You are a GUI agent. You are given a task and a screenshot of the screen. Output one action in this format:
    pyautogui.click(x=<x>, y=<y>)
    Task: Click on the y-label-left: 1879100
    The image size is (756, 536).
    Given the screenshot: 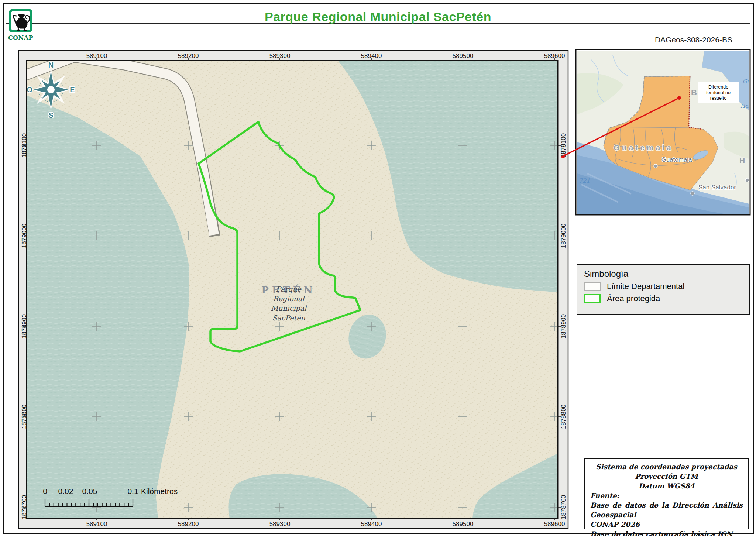 What is the action you would take?
    pyautogui.click(x=24, y=145)
    